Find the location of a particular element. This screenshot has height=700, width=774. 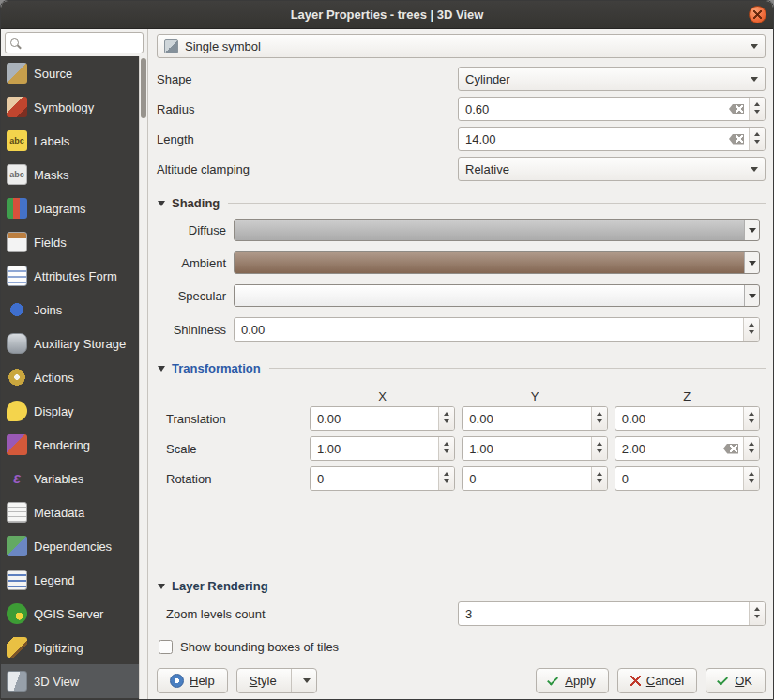

show-bounding-boxes-checkbox is located at coordinates (165, 647).